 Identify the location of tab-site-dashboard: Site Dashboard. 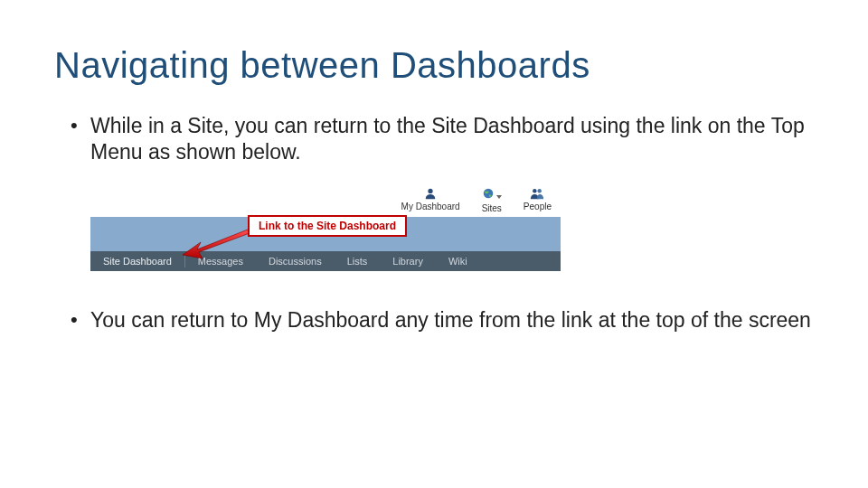
(137, 261).